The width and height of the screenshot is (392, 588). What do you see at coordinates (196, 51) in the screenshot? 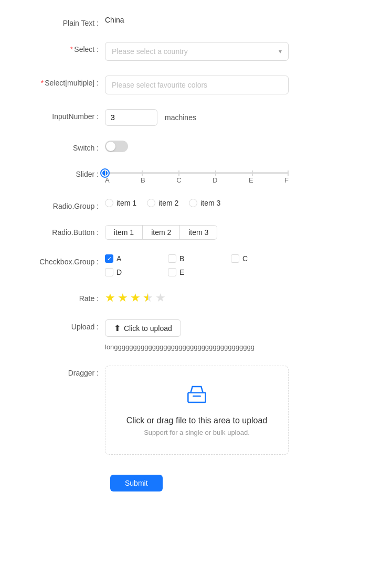
I see `select-row: *Select : Please select a country ▾` at bounding box center [196, 51].